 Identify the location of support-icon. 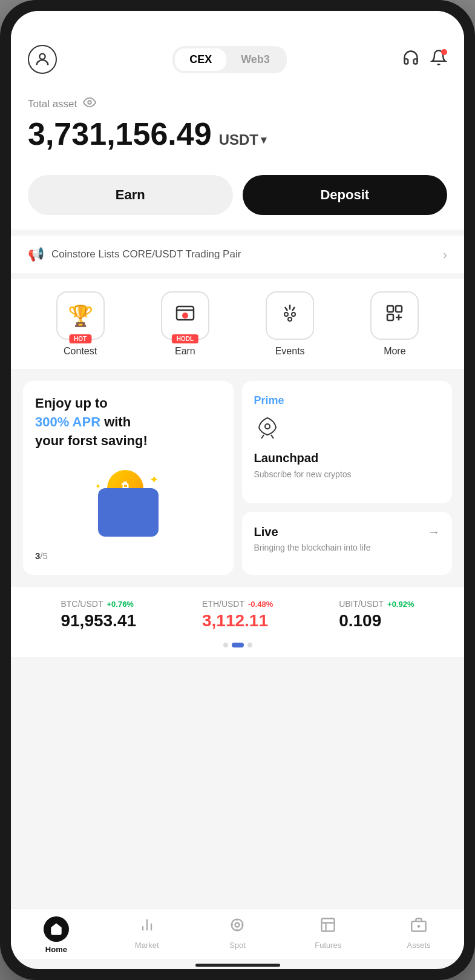
(411, 59).